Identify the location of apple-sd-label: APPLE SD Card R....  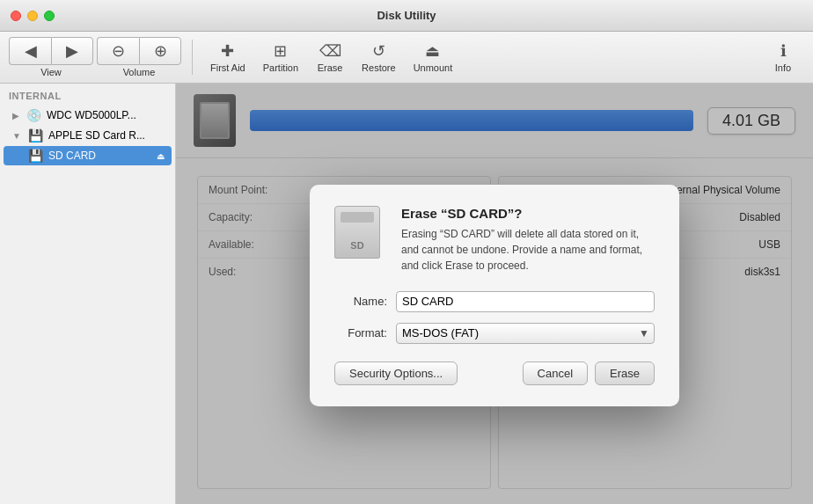
(97, 135).